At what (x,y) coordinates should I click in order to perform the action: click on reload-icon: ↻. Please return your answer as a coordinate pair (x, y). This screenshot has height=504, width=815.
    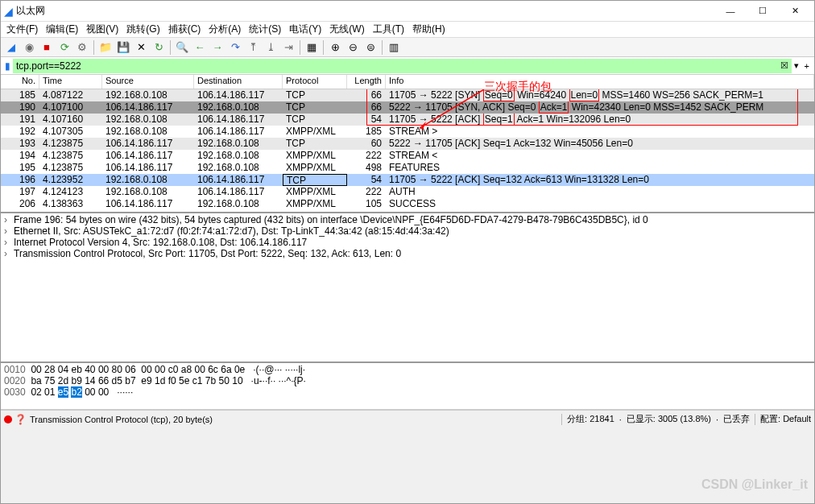
    Looking at the image, I should click on (159, 48).